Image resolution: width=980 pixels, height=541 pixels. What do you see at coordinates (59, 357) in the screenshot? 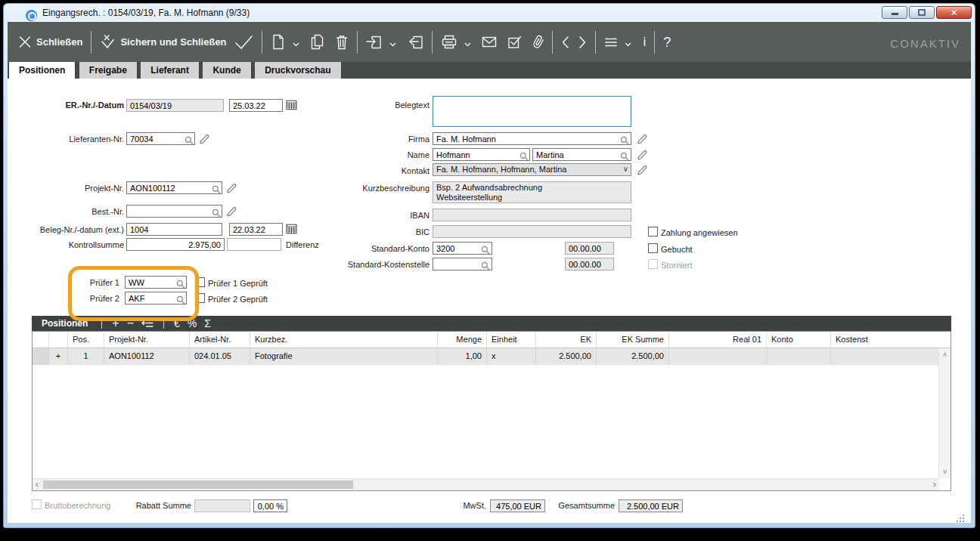
I see `row-expand-cell: +` at bounding box center [59, 357].